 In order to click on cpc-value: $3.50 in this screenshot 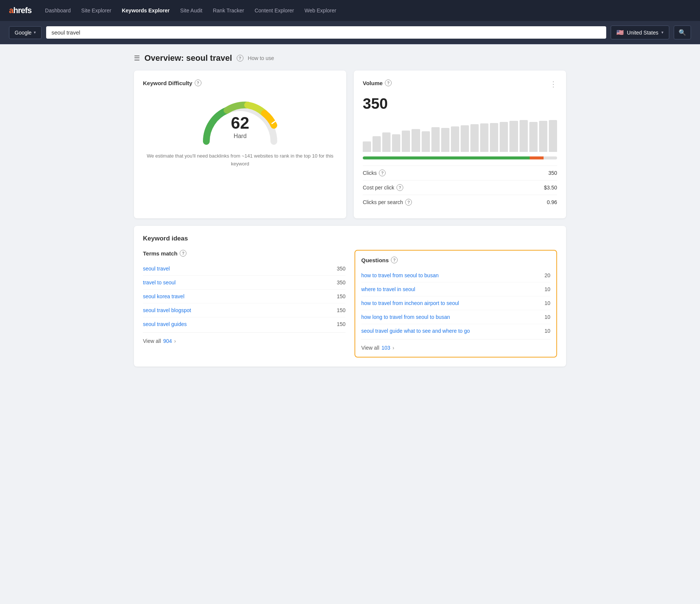, I will do `click(551, 188)`.